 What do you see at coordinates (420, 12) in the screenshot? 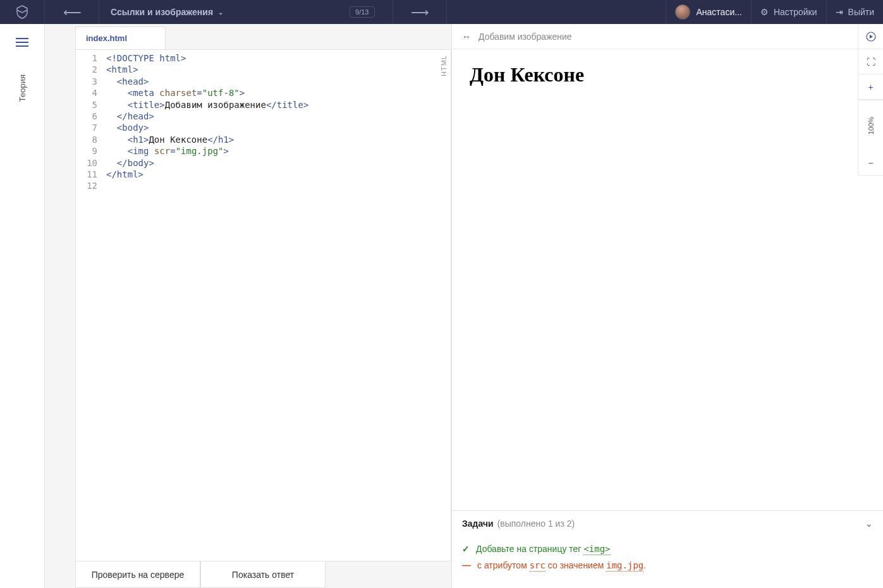
I see `arrow-right-icon: ⟶` at bounding box center [420, 12].